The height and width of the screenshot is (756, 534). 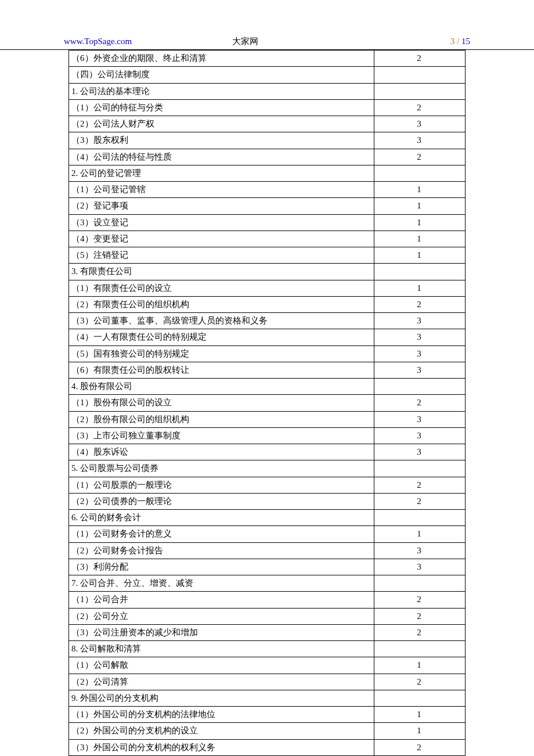 What do you see at coordinates (267, 550) in the screenshot?
I see `table-row: （2）公司财务会计报告3` at bounding box center [267, 550].